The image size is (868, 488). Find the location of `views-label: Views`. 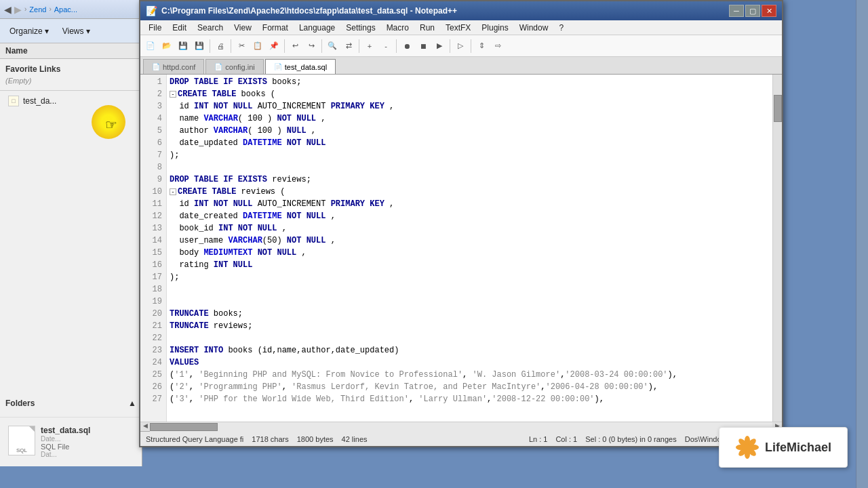

views-label: Views is located at coordinates (73, 31).